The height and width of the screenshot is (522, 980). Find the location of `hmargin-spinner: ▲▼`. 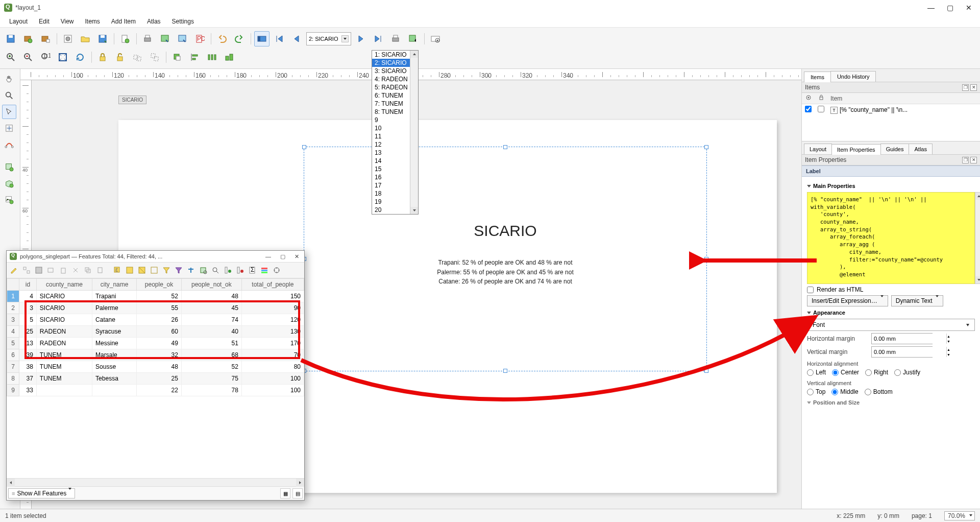

hmargin-spinner: ▲▼ is located at coordinates (902, 339).